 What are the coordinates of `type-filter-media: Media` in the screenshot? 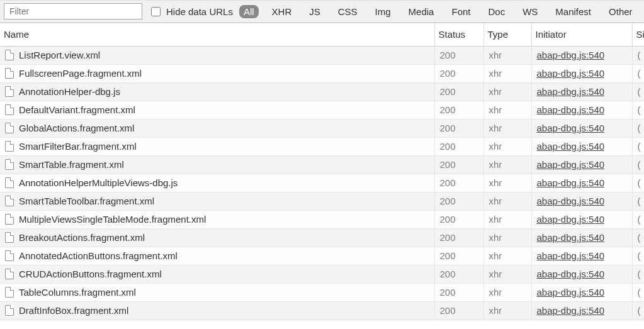 It's located at (422, 11).